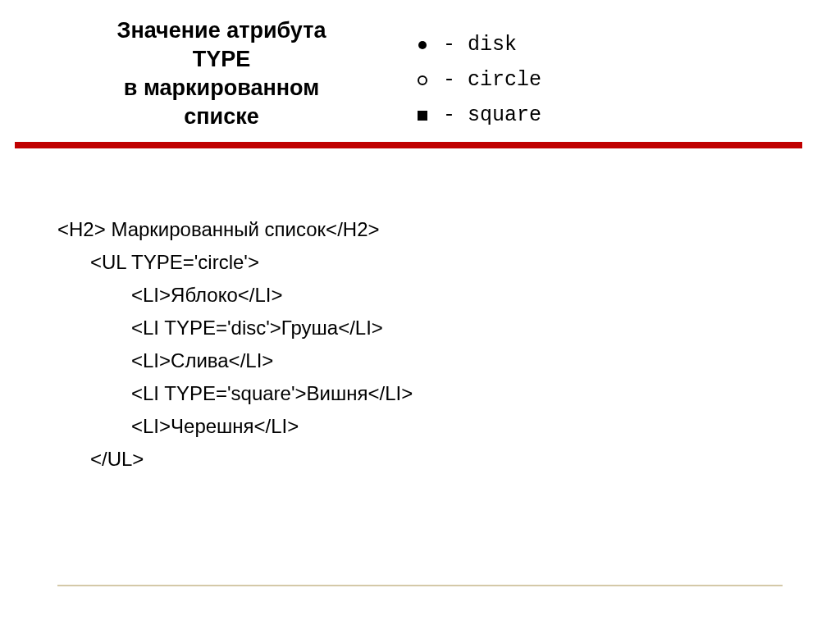 The height and width of the screenshot is (629, 840). Describe the element at coordinates (201, 77) in the screenshot. I see `title-block: Значение атрибута TYPE в маркированном с…` at that location.